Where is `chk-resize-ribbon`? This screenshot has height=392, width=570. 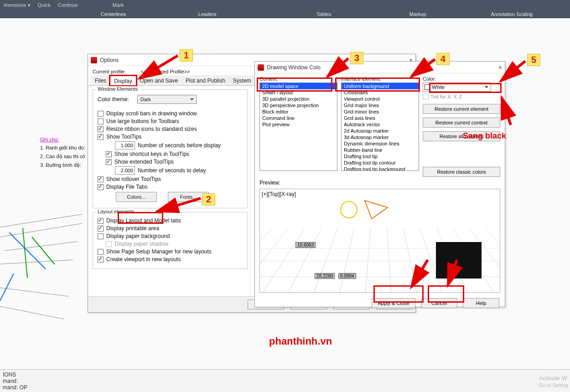
chk-resize-ribbon is located at coordinates (100, 129).